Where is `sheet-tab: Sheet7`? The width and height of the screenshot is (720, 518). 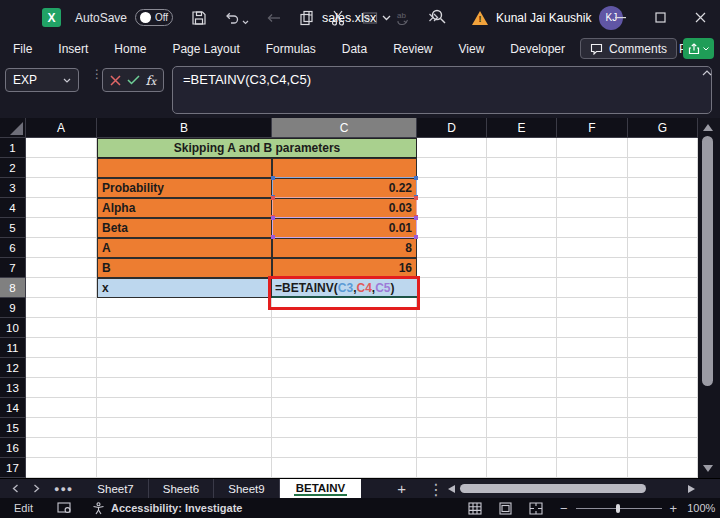 sheet-tab: Sheet7 is located at coordinates (116, 488).